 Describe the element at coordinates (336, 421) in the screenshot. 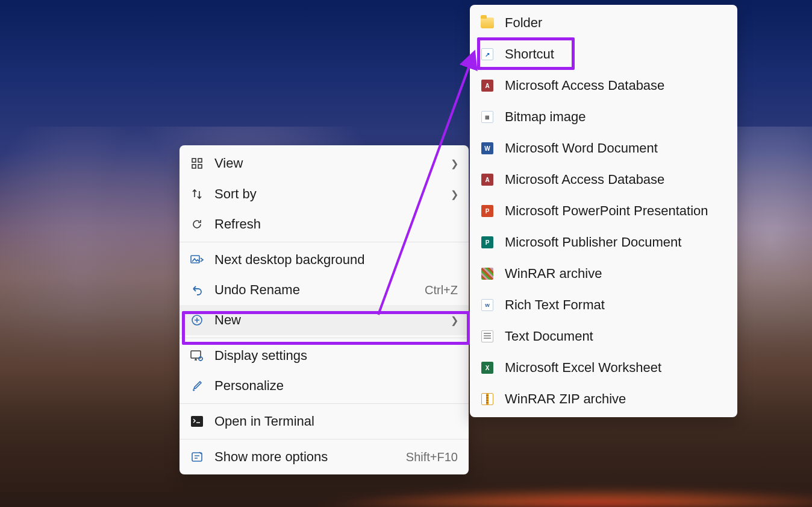

I see `menu-item-label: Open in Terminal` at that location.